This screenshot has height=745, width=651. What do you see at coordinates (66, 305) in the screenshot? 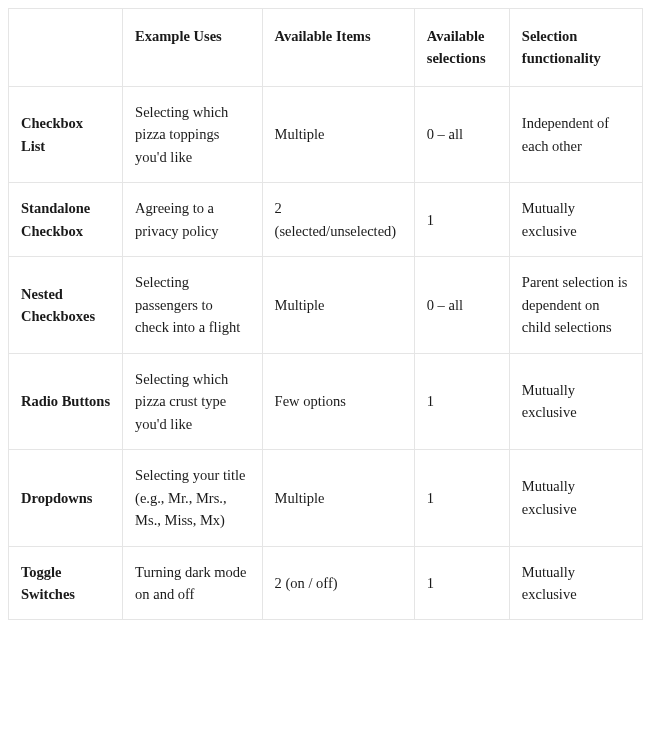
I see `row-name: Nested Checkboxes` at bounding box center [66, 305].